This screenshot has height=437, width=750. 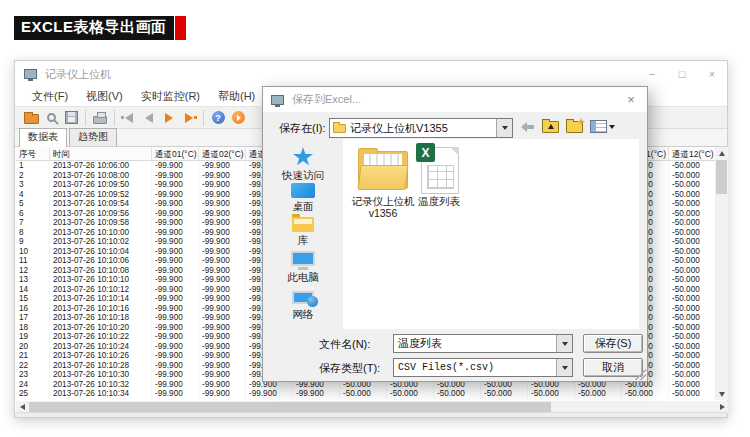 What do you see at coordinates (93, 137) in the screenshot?
I see `tab-trend-chart: 趋势图` at bounding box center [93, 137].